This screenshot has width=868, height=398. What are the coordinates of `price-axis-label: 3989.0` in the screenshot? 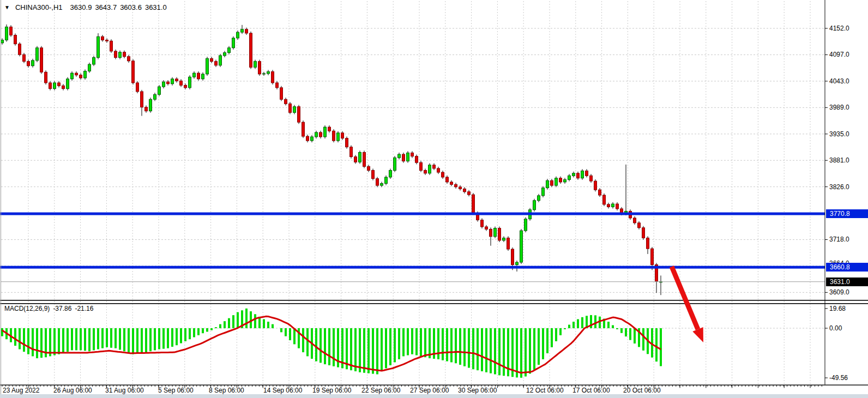 It's located at (840, 107).